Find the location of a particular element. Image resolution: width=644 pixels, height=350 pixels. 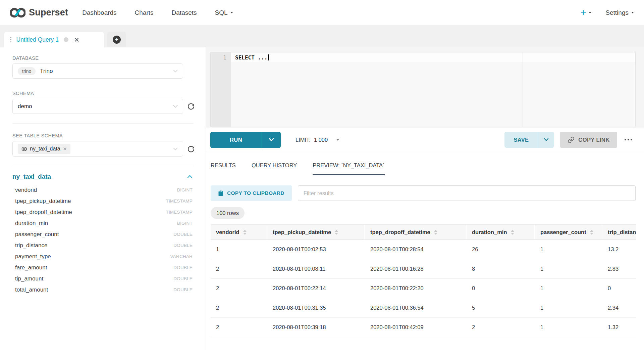

cell: 5 is located at coordinates (501, 308).